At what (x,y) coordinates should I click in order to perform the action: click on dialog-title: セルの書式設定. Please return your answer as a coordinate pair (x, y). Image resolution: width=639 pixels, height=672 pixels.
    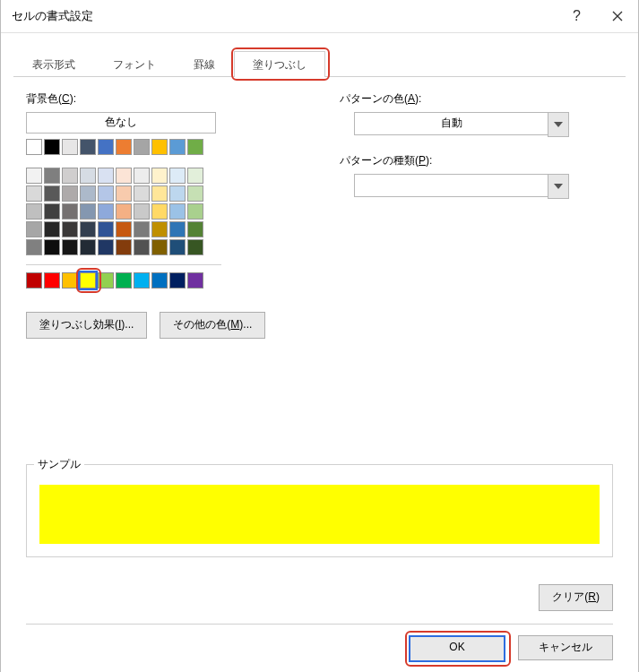
    Looking at the image, I should click on (52, 16).